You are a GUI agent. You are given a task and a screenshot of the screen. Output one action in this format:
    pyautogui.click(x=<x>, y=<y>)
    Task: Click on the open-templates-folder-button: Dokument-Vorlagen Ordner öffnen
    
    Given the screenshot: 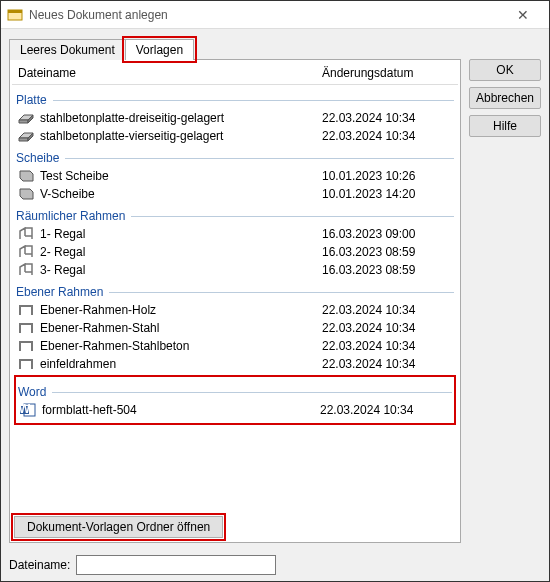 What is the action you would take?
    pyautogui.click(x=118, y=527)
    